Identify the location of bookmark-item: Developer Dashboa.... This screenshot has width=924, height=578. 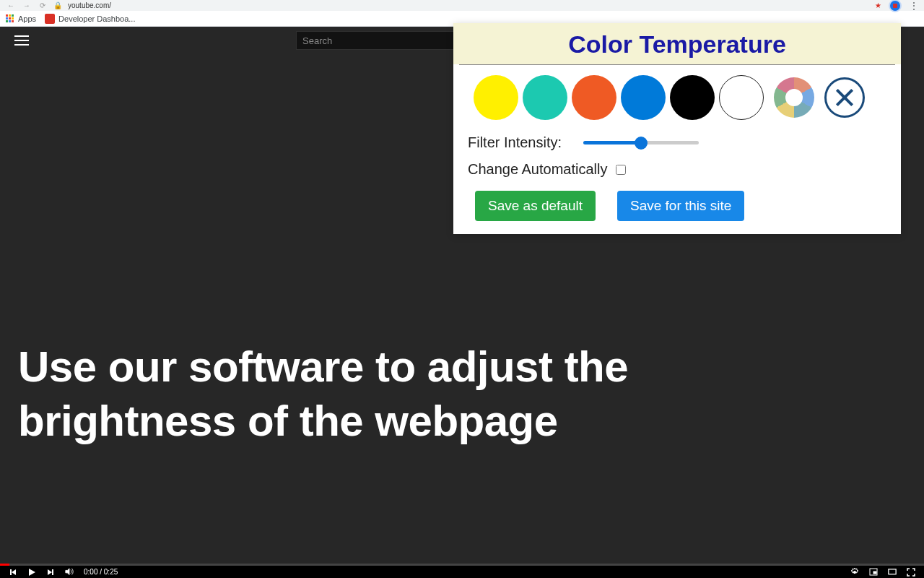
(90, 19).